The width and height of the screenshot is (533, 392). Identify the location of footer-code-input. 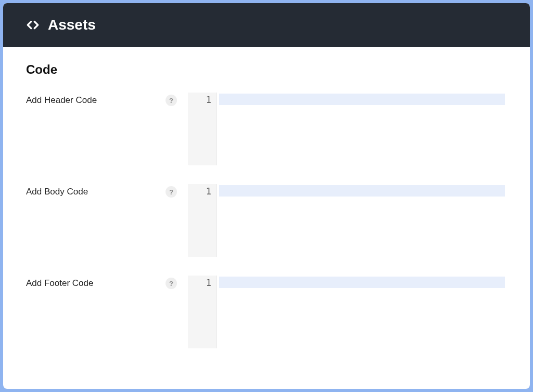
(362, 312).